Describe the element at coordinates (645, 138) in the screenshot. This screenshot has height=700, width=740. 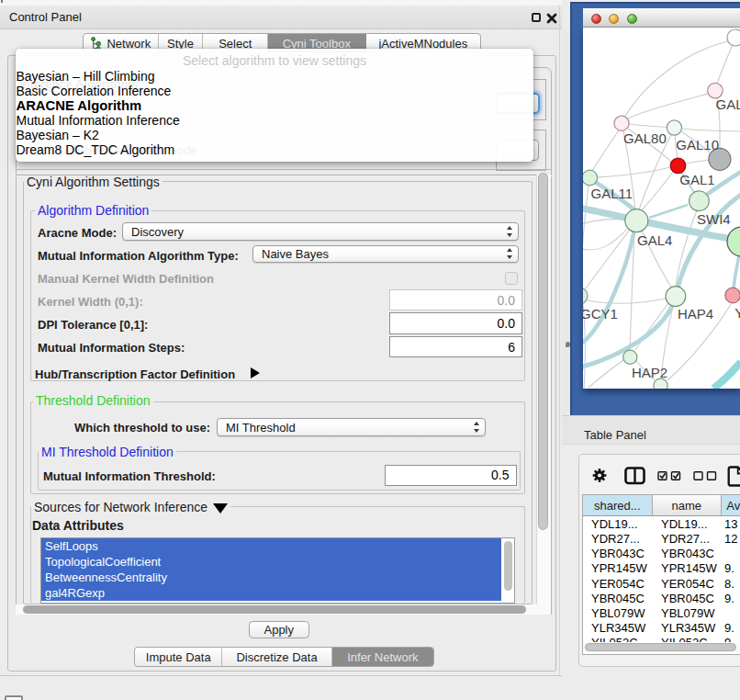
I see `svg-text: GAL80` at that location.